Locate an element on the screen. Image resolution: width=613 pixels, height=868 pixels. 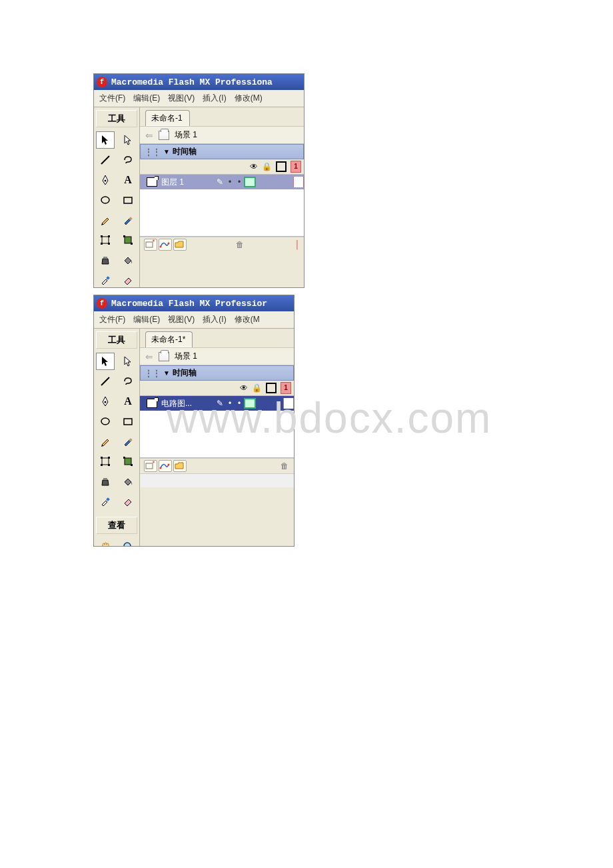
tools-panel: 工具 A is located at coordinates (117, 437).